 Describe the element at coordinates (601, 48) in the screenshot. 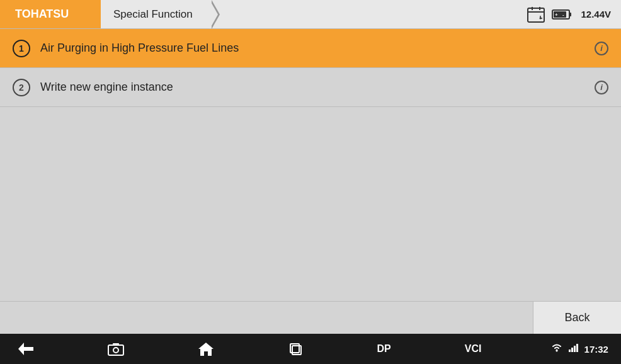

I see `info-icon-1: i` at that location.